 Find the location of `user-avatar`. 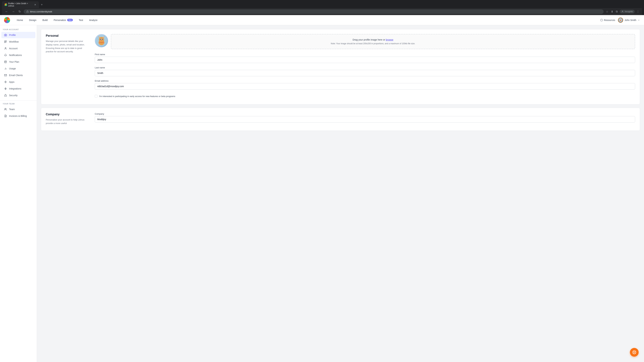

user-avatar is located at coordinates (620, 20).